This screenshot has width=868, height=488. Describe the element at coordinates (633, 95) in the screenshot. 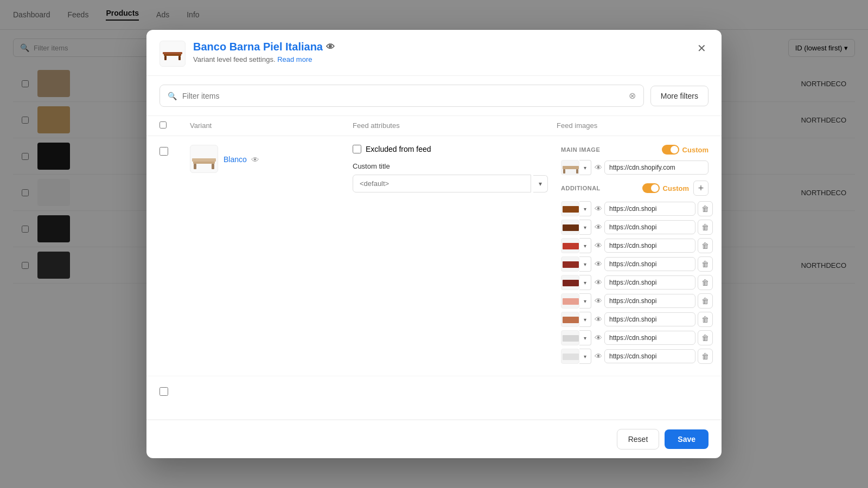

I see `clear-icon: ⊗` at that location.